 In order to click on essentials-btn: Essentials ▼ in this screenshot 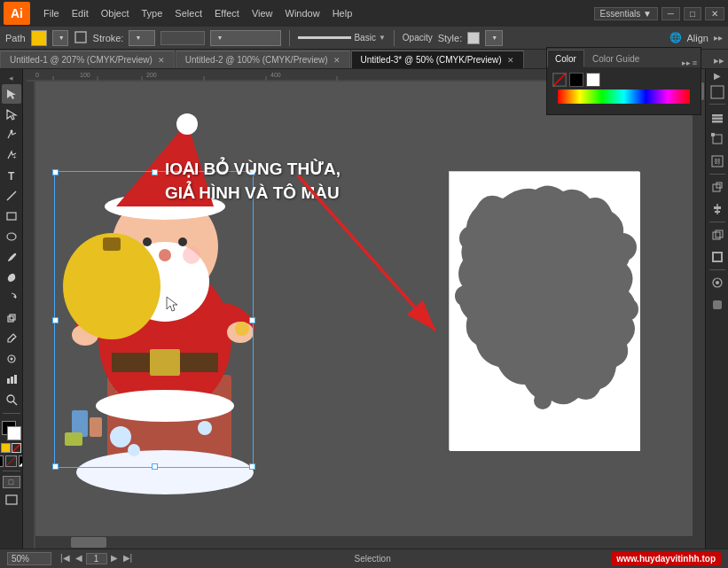, I will do `click(626, 14)`.